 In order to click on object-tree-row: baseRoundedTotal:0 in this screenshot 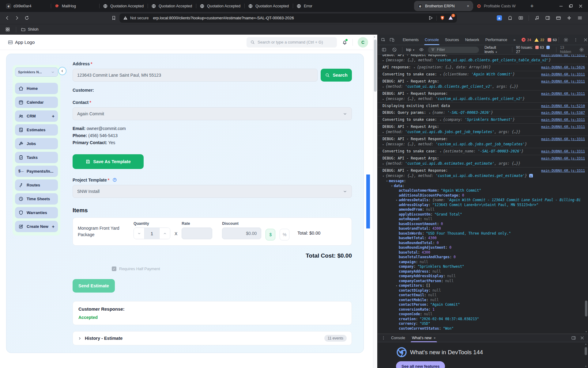, I will do `click(483, 243)`.